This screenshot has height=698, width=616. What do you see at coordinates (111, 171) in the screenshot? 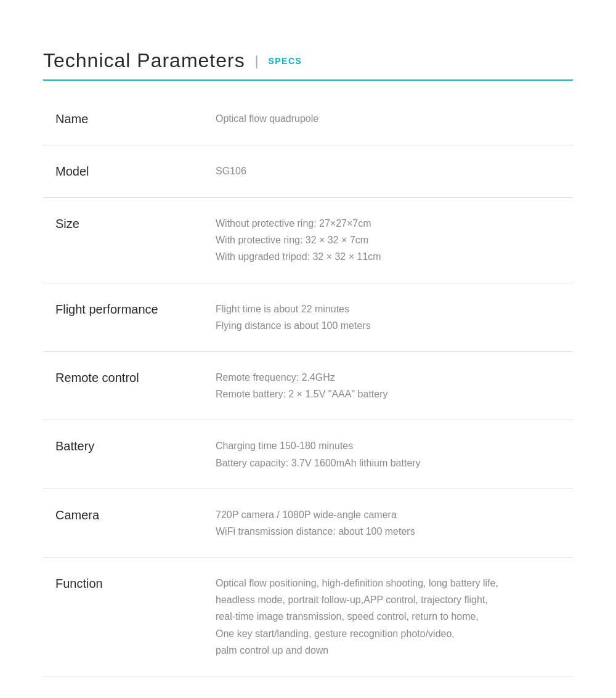
I see `spec-label: Model` at bounding box center [111, 171].